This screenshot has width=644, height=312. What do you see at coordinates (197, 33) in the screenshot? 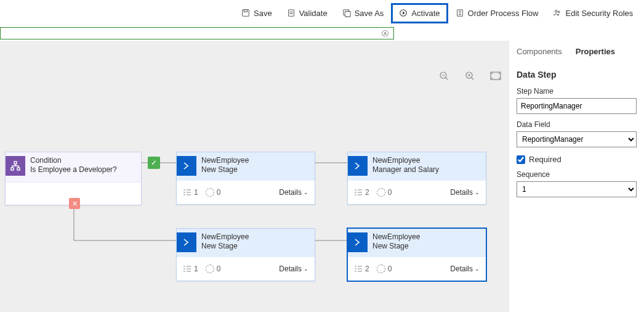
I see `notification-bar: ⓧ` at bounding box center [197, 33].